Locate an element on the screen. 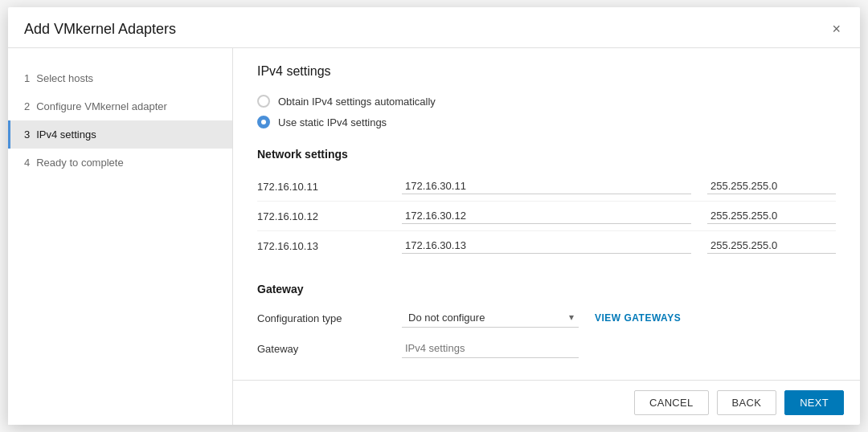 Image resolution: width=868 pixels, height=432 pixels. config-type-select-wrapper: Do not configureConfigure manually is located at coordinates (490, 318).